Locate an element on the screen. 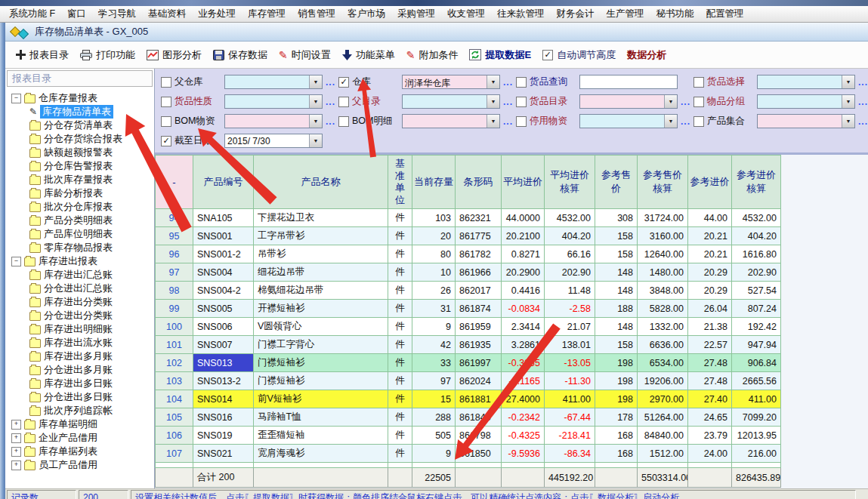  cell-product-code: SNS001 is located at coordinates (224, 236).